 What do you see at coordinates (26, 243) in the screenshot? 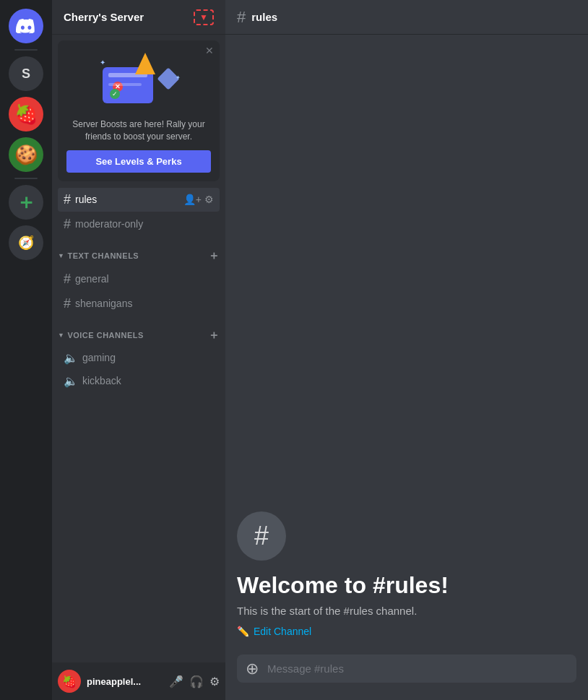
I see `compass-icon: 🧭` at bounding box center [26, 243].